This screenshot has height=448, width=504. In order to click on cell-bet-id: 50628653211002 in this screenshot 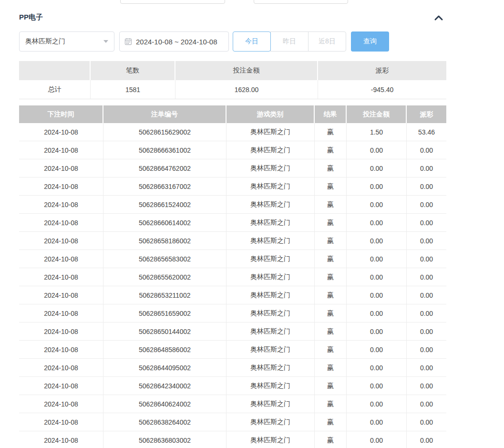, I will do `click(165, 295)`.